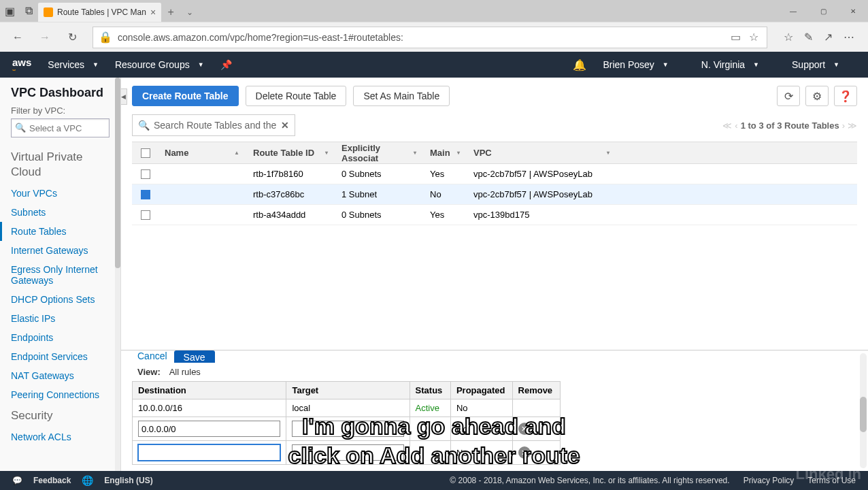  Describe the element at coordinates (808, 37) in the screenshot. I see `notes-icon: ✎` at that location.